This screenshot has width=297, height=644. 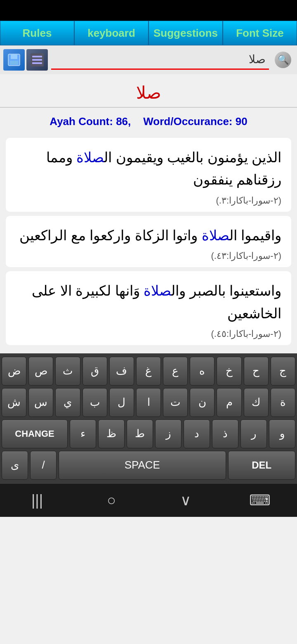 I want to click on arabic-text-3: واستعينوا بالصبر والصلاة وَانها لكبيرة ا…, so click(x=148, y=302).